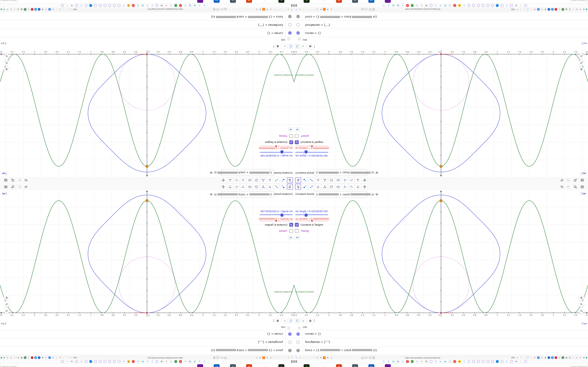 This screenshot has width=588, height=367. Describe the element at coordinates (570, 358) in the screenshot. I see `uo-badge-icon: ⓤ` at that location.